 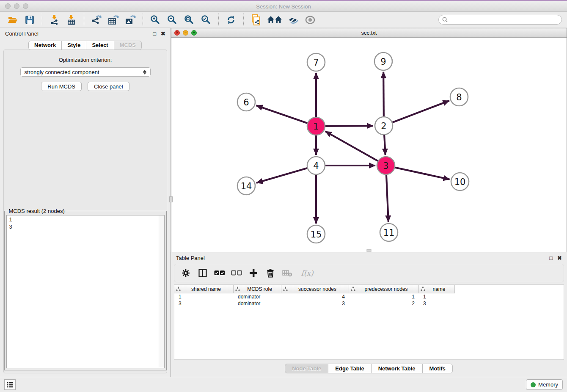 I want to click on graph-node-10: 10, so click(x=460, y=182).